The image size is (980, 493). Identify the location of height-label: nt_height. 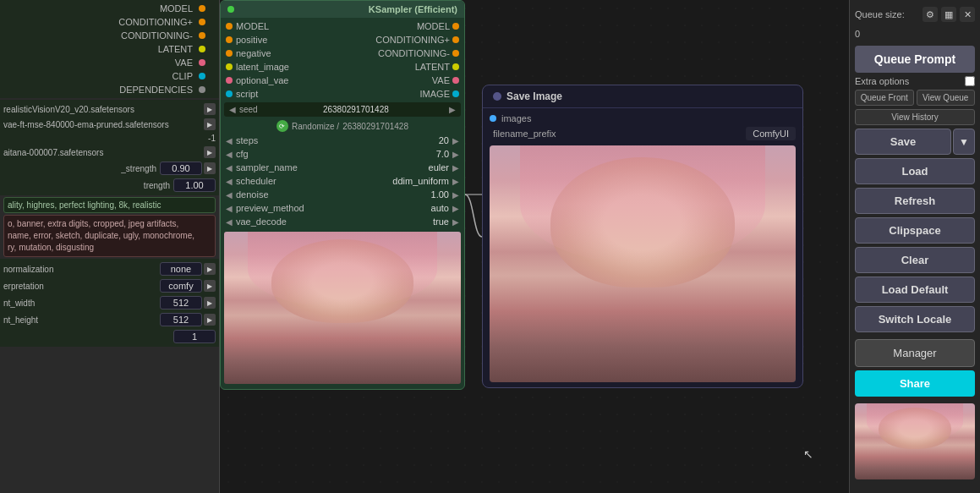
(81, 320).